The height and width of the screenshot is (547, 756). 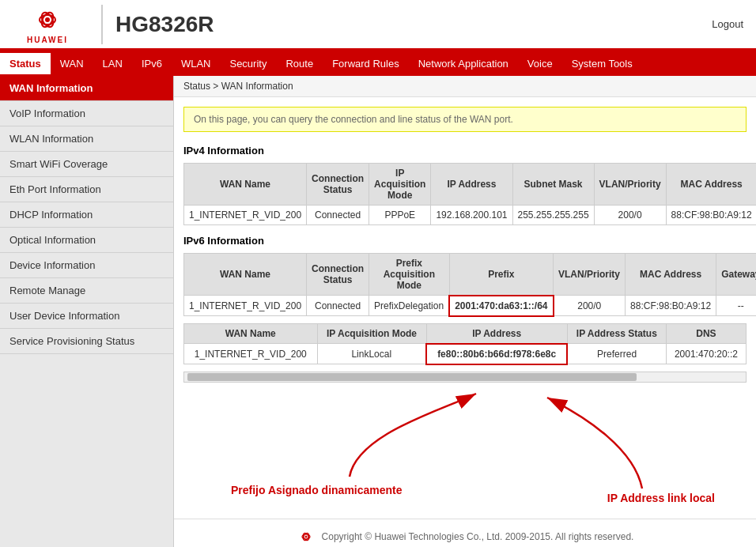 I want to click on ipv6-t1-prefix: Prefix, so click(x=501, y=275).